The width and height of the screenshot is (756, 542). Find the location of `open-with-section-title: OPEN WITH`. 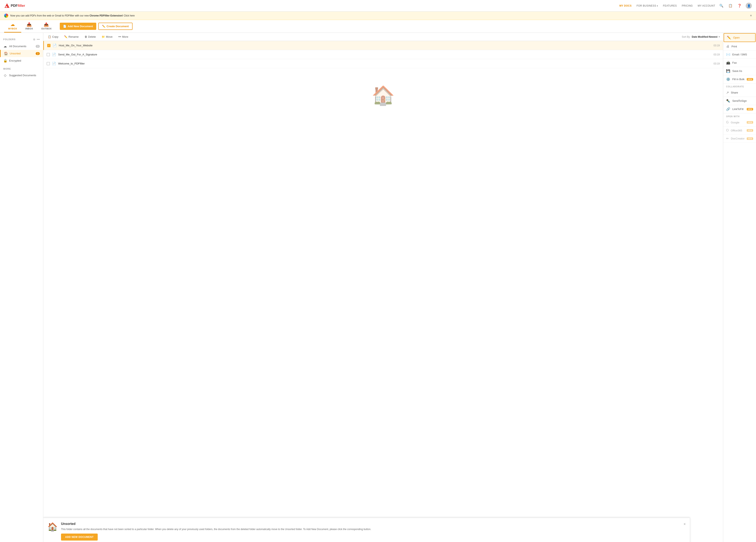

open-with-section-title: OPEN WITH is located at coordinates (740, 116).